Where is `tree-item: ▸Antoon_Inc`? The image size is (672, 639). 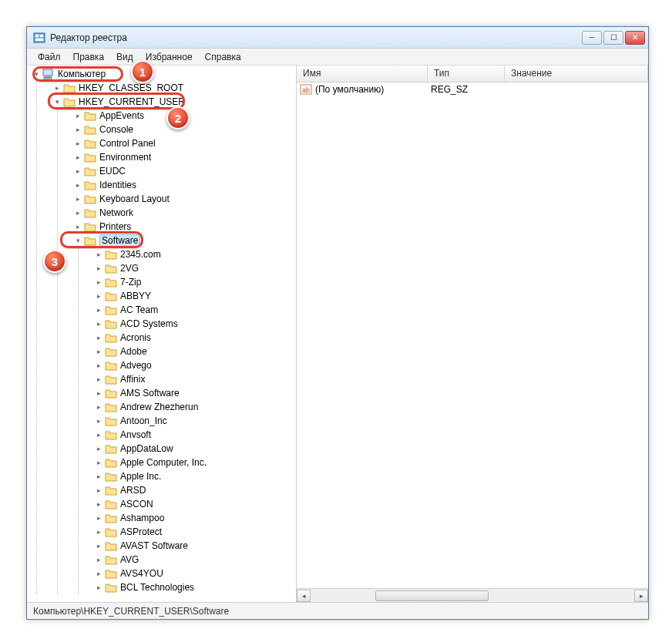
tree-item: ▸Antoon_Inc is located at coordinates (194, 421).